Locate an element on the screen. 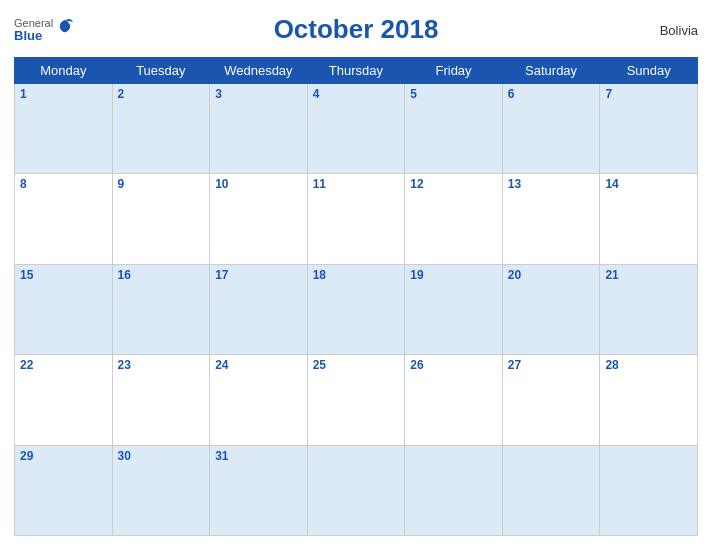 This screenshot has width=712, height=550. day-number: 28 is located at coordinates (612, 365).